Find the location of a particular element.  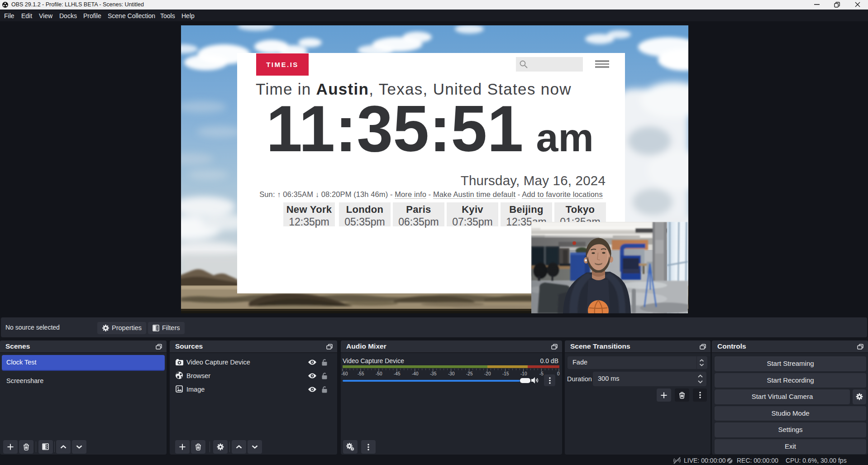

svg-text: -15 is located at coordinates (506, 374).